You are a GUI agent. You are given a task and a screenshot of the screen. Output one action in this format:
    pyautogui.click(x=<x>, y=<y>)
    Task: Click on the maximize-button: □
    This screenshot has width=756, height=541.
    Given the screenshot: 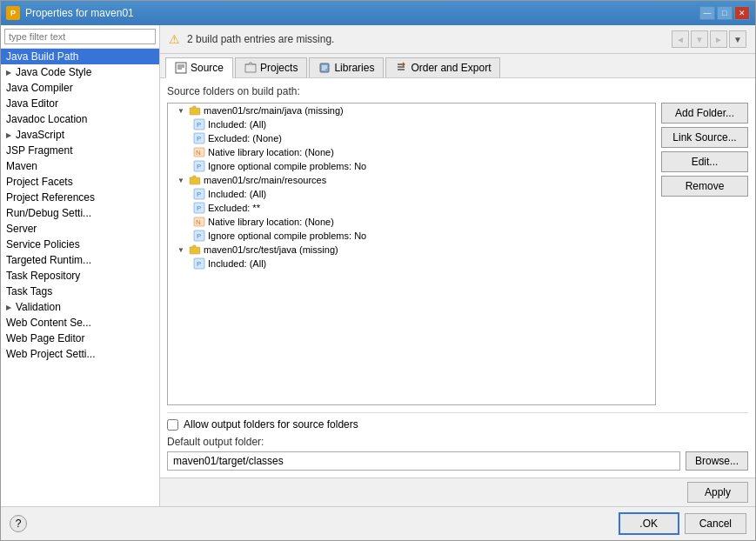 What is the action you would take?
    pyautogui.click(x=725, y=13)
    